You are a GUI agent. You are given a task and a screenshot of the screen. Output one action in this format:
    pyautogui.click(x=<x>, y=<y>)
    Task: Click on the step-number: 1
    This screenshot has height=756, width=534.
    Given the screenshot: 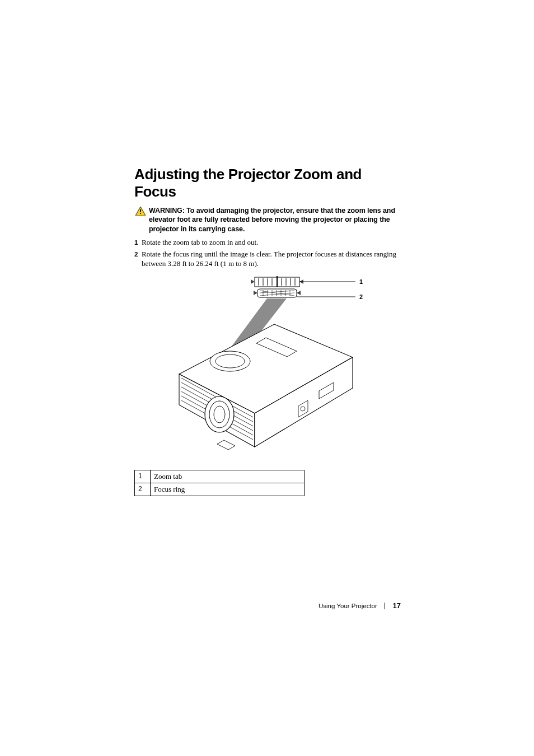 What is the action you would take?
    pyautogui.click(x=137, y=243)
    